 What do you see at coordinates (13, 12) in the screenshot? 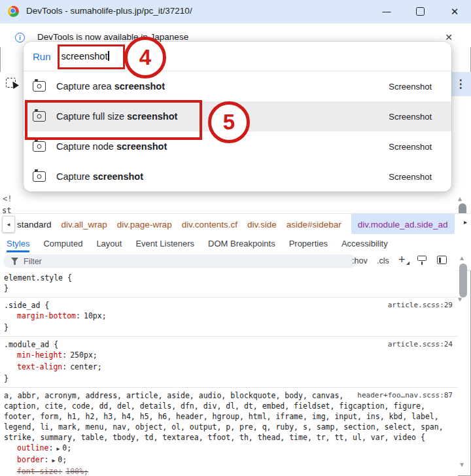
I see `chrome-logo-icon` at bounding box center [13, 12].